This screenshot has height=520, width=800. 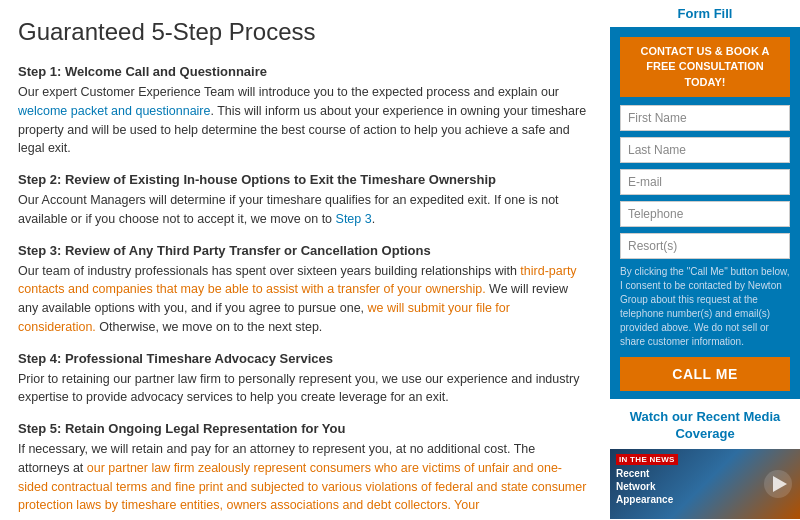 What do you see at coordinates (778, 484) in the screenshot?
I see `play-button` at bounding box center [778, 484].